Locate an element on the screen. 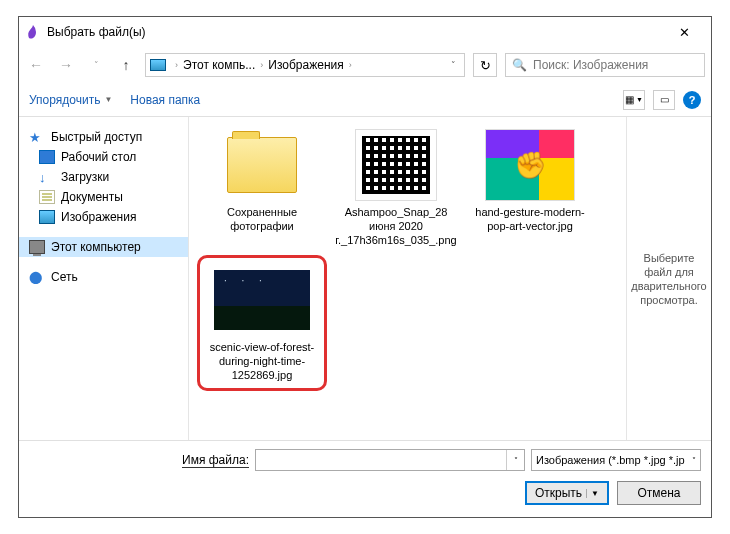 This screenshot has height=534, width=730. organize-menu: Упорядочить▼ is located at coordinates (70, 100).